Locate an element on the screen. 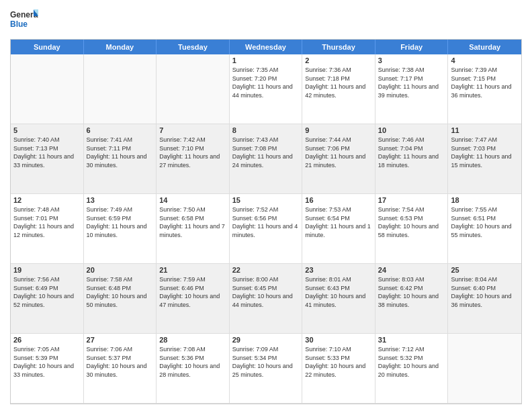  day-info: Sunrise: 7:55 AM Sunset: 6:51 PM Dayligh… is located at coordinates (485, 222).